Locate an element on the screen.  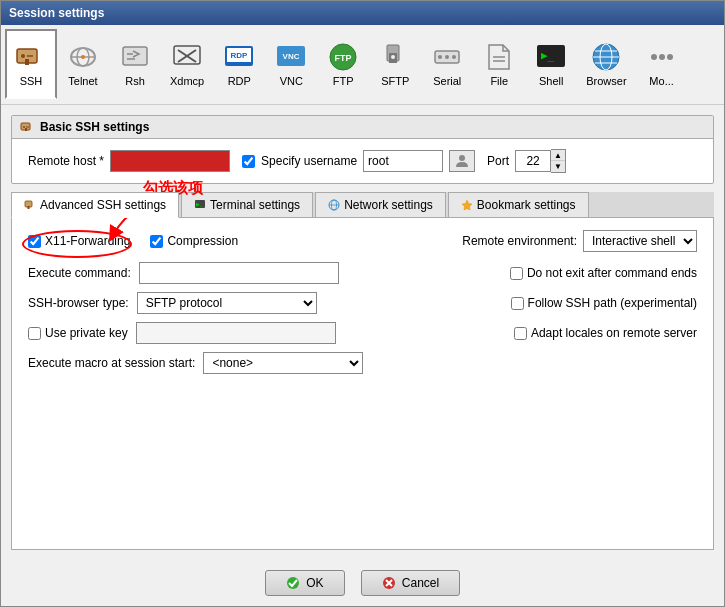
toolbar-item-sftp: SFTP is located at coordinates (395, 64).